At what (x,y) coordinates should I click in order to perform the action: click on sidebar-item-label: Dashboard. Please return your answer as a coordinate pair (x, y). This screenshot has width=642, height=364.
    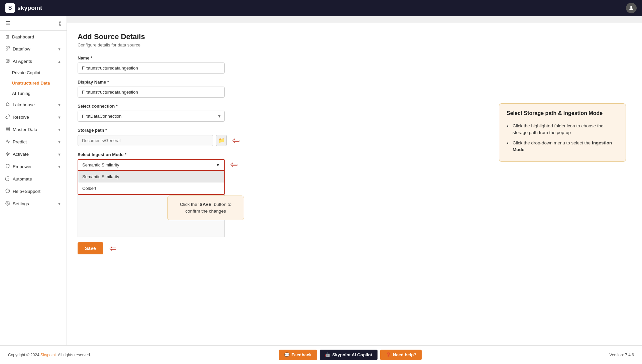
    Looking at the image, I should click on (37, 37).